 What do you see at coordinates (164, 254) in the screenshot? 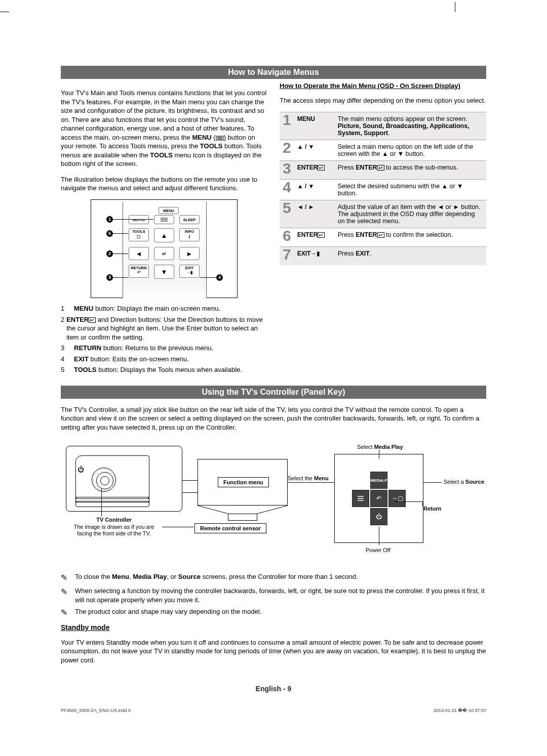
I see `enter-icon: ↵` at bounding box center [164, 254].